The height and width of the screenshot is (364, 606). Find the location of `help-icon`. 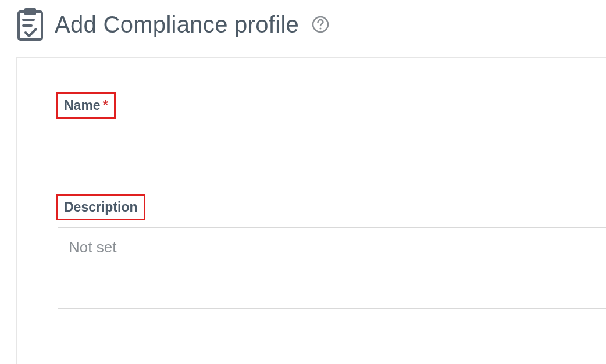

help-icon is located at coordinates (320, 24).